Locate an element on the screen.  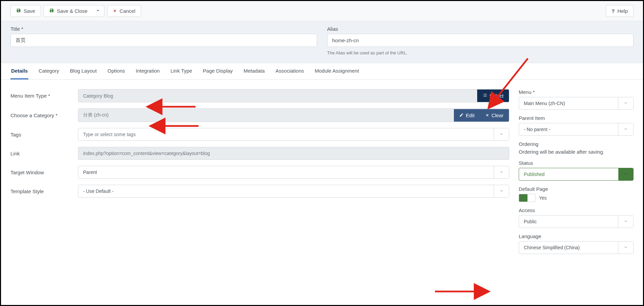
times-icon is located at coordinates (487, 116).